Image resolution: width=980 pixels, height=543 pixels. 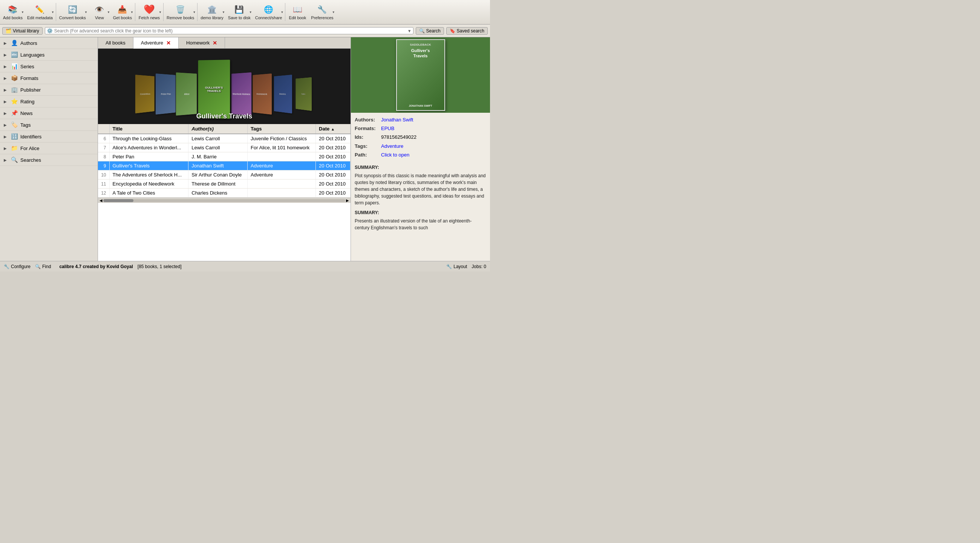 What do you see at coordinates (282, 193) in the screenshot?
I see `row-tags` at bounding box center [282, 193].